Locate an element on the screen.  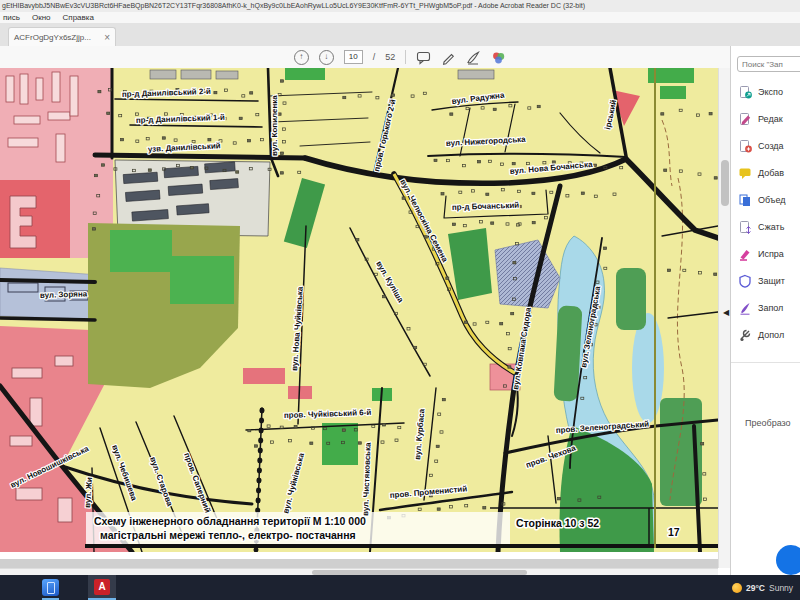
taskbar-app-icon is located at coordinates (50, 588).